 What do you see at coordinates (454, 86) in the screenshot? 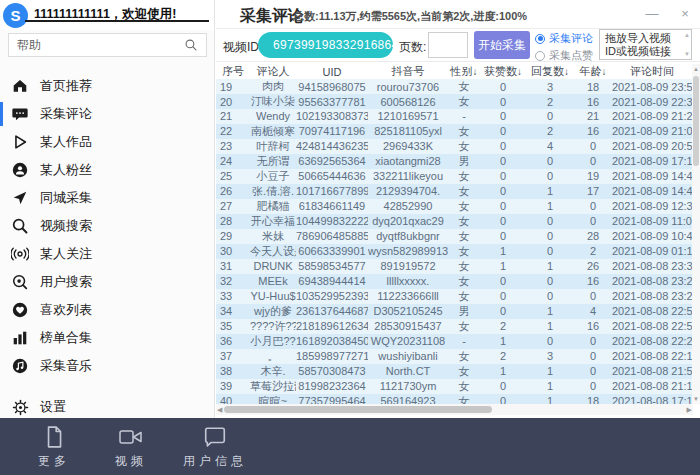
I see `table-row: 19肉肉94158968075rourou73706女03182021-08-0…` at bounding box center [454, 86].